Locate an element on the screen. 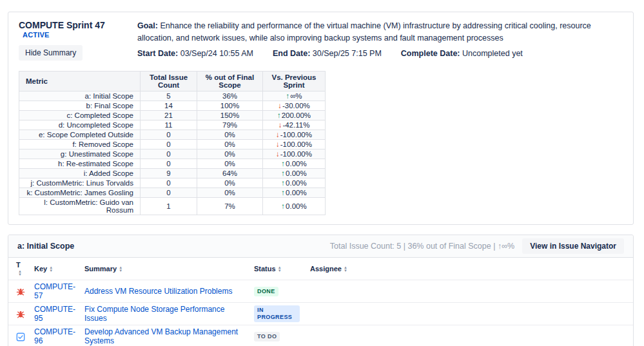 Image resolution: width=644 pixels, height=346 pixels. issues-column-header-assignee: Assignee▲▼ is located at coordinates (469, 269).